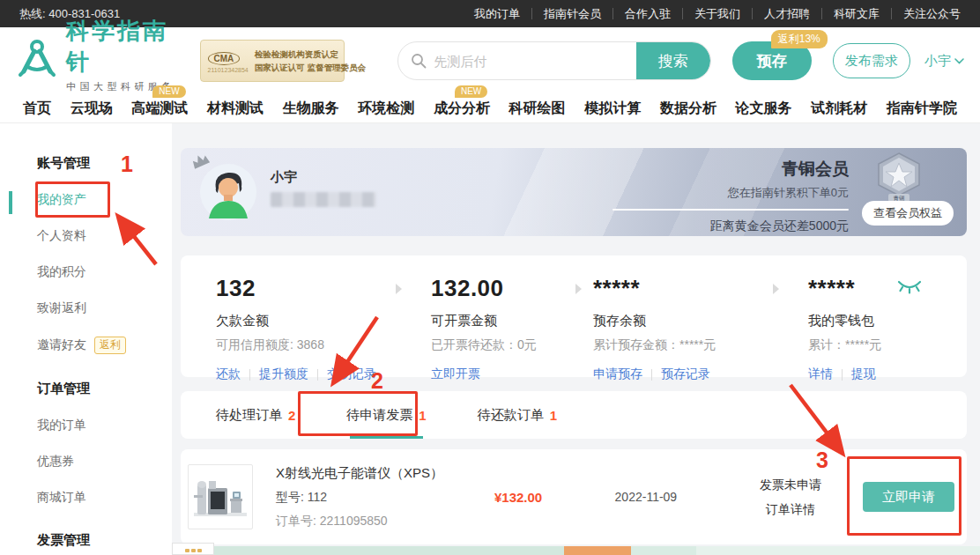  I want to click on order-detail-link: 订单详情, so click(791, 509).